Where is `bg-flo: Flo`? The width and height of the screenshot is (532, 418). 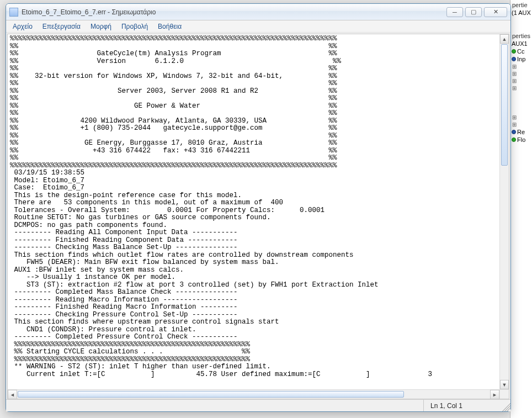
bg-flo: Flo is located at coordinates (521, 140).